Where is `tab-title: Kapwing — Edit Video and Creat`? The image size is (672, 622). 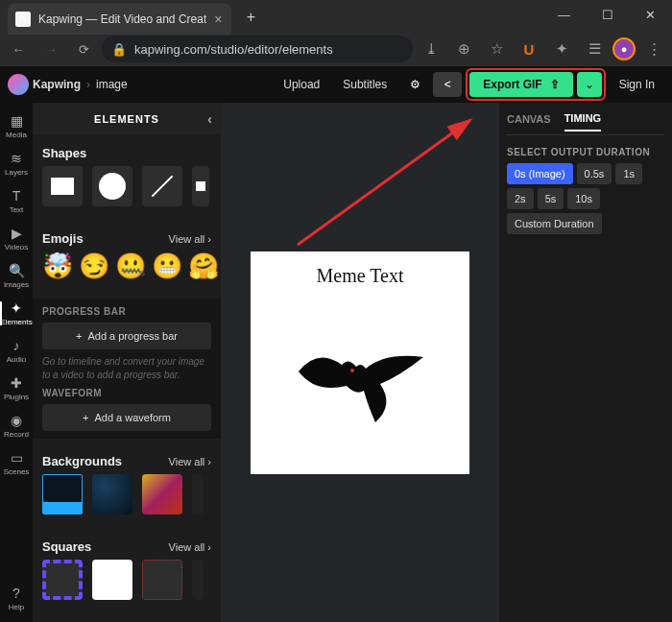 tab-title: Kapwing — Edit Video and Creat is located at coordinates (123, 19).